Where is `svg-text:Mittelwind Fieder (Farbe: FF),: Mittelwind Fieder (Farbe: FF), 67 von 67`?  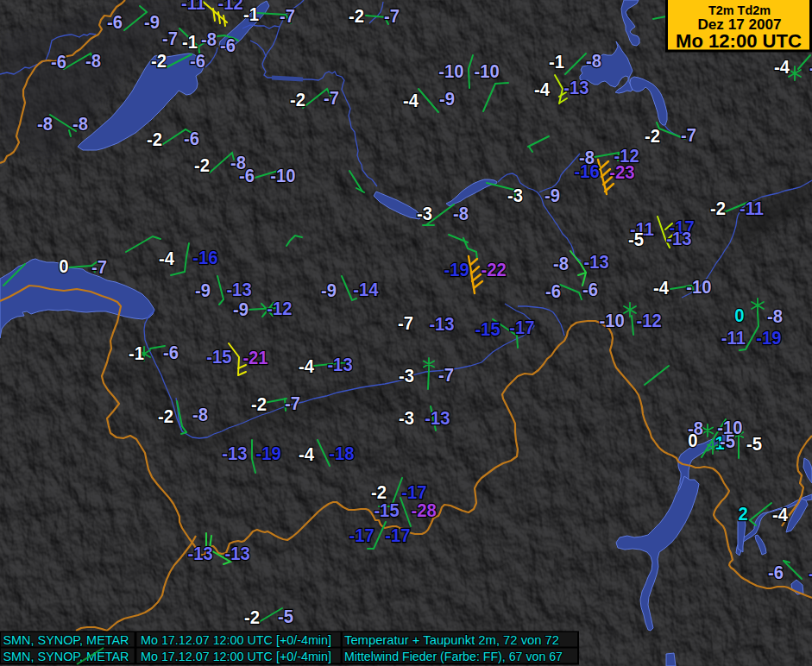
svg-text:Mittelwind Fieder (Farbe: FF),: Mittelwind Fieder (Farbe: FF), 67 von 67 is located at coordinates (454, 656).